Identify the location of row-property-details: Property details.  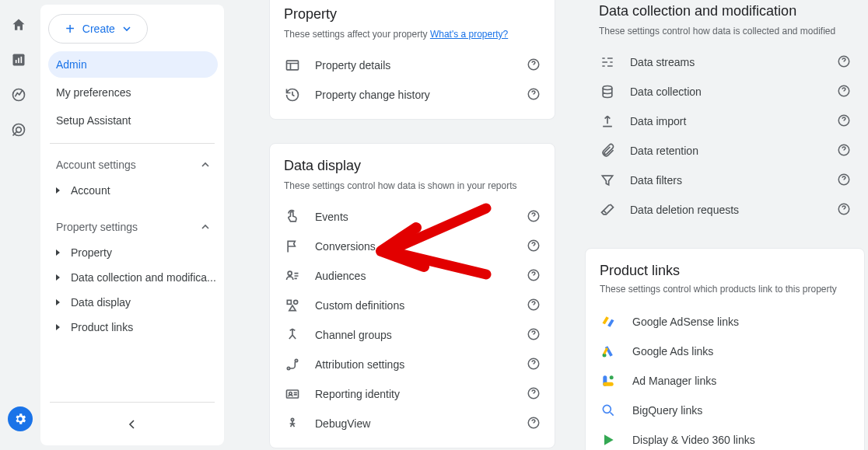
(412, 65).